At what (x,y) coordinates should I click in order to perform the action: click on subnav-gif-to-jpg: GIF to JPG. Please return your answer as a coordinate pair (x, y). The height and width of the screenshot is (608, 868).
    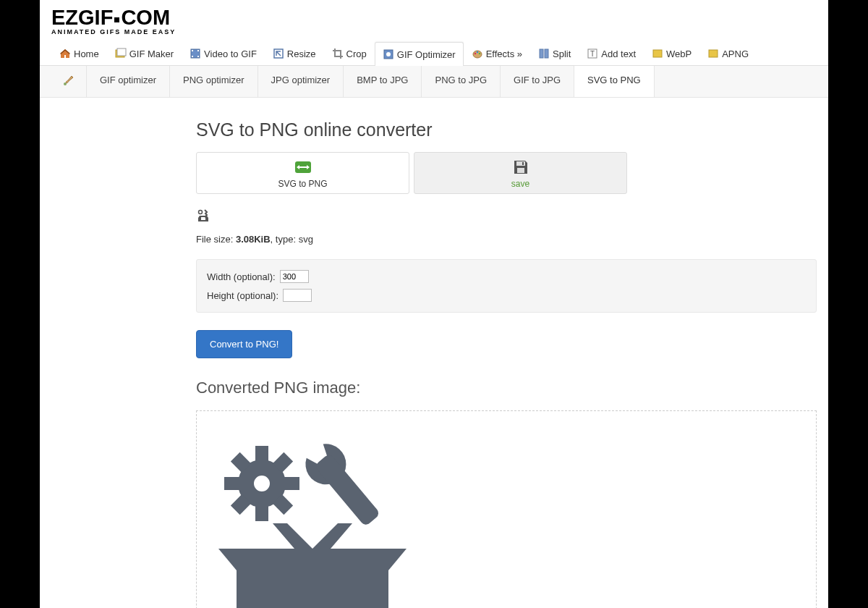
    Looking at the image, I should click on (537, 81).